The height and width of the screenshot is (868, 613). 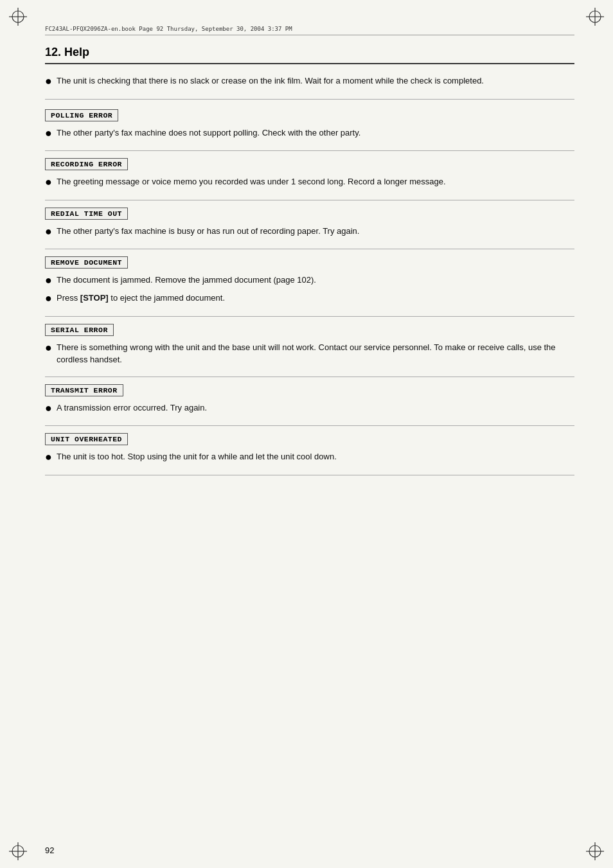 I want to click on bullet-text: The other party's fax machine is busy or…, so click(x=208, y=231).